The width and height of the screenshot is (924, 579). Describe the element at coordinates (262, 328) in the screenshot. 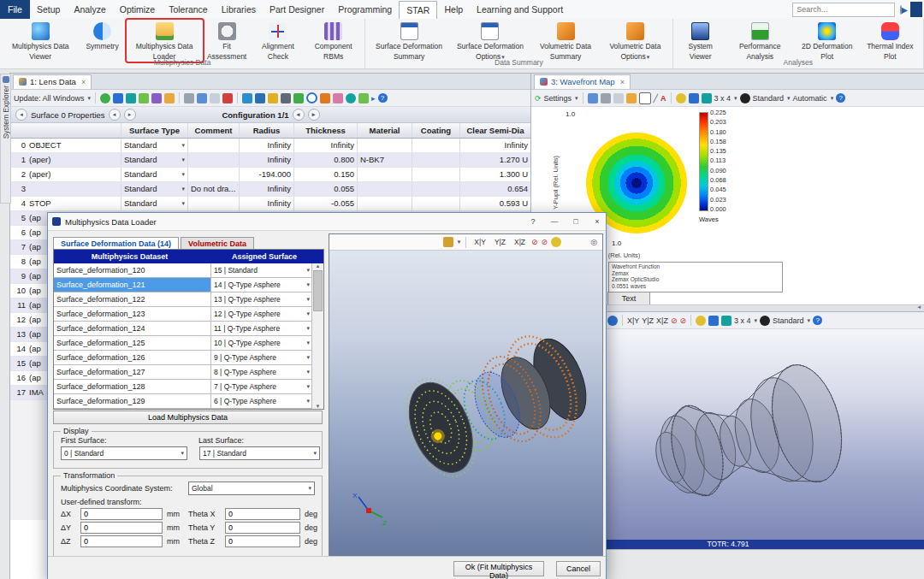

I see `assigned-surface-dropdown: 11 | Q-Type Asphere▾` at that location.